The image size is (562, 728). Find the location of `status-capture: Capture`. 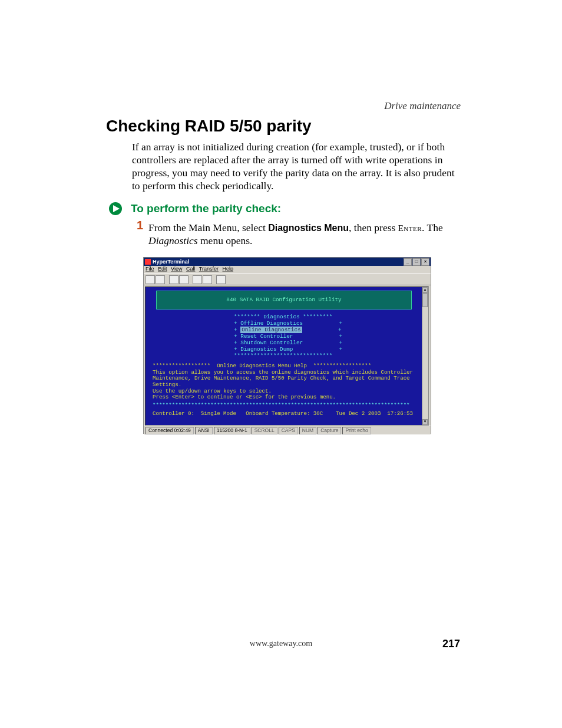

status-capture: Capture is located at coordinates (329, 430).